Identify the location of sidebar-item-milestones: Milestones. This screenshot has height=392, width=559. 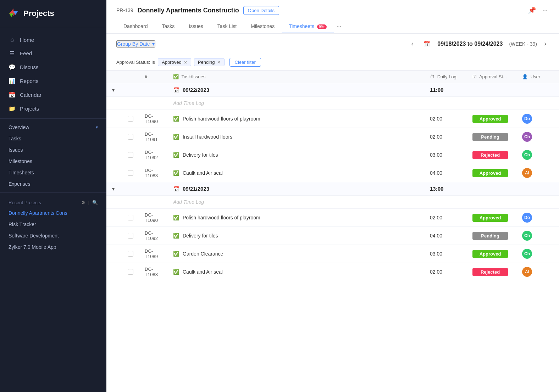
(53, 161).